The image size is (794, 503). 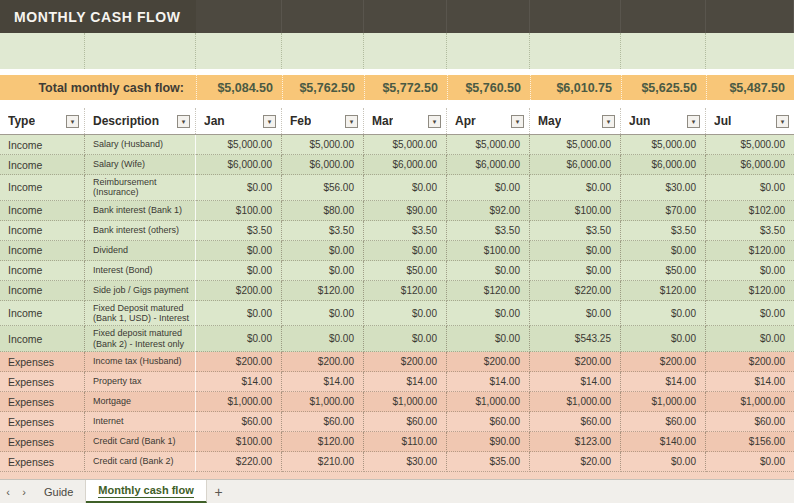 What do you see at coordinates (140, 382) in the screenshot?
I see `row-description-cell: Property tax` at bounding box center [140, 382].